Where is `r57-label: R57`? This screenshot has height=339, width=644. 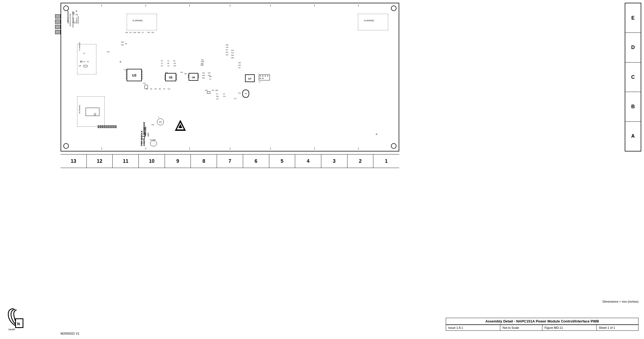
r57-label: R57 is located at coordinates (186, 74).